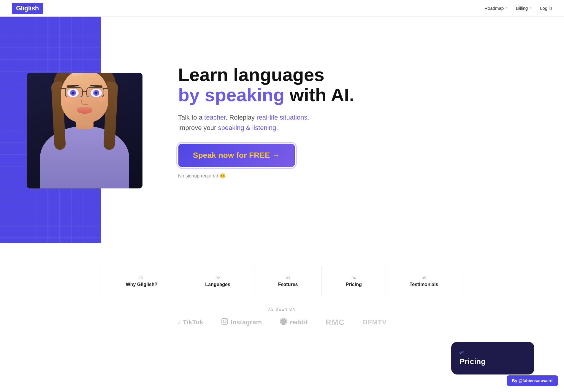 Image resolution: width=564 pixels, height=392 pixels. What do you see at coordinates (218, 281) in the screenshot?
I see `section-nav-item-languages: 02 Languages` at bounding box center [218, 281].